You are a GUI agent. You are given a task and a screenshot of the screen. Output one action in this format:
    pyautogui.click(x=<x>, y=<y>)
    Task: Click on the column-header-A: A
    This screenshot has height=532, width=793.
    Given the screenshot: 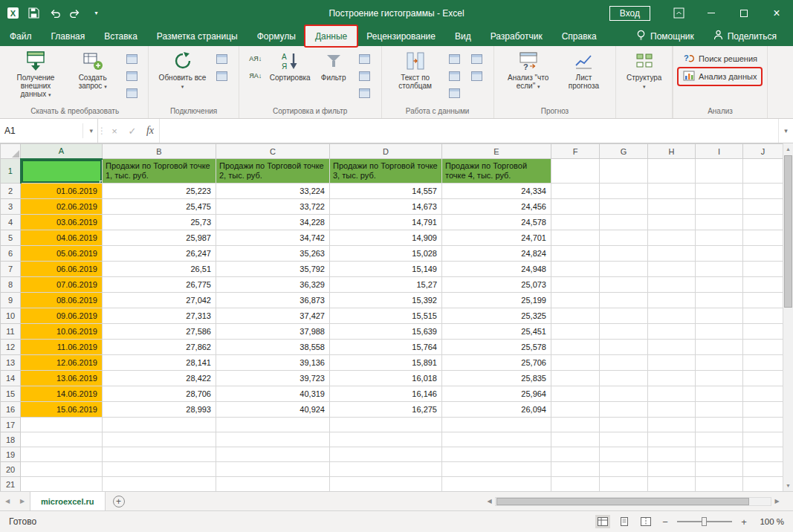 What is the action you would take?
    pyautogui.click(x=62, y=152)
    